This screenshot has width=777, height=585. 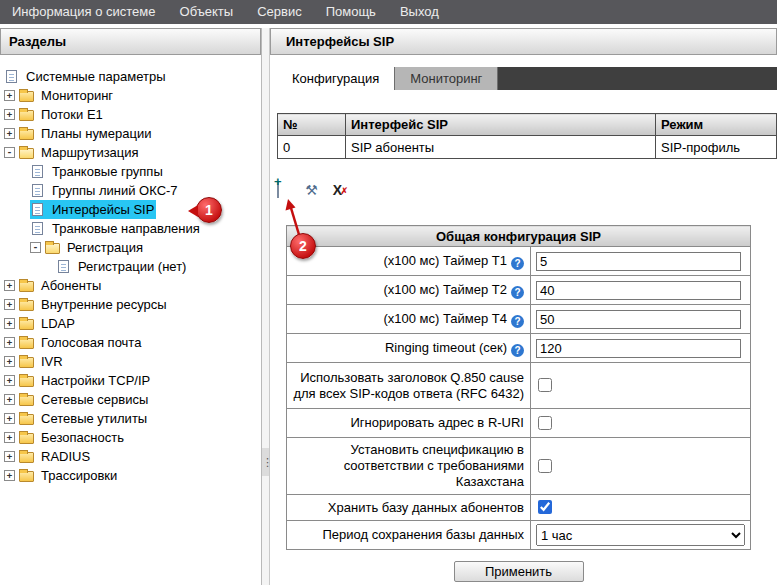 What do you see at coordinates (130, 134) in the screenshot?
I see `tree-item-numbering-plans: + Планы нумерации` at bounding box center [130, 134].